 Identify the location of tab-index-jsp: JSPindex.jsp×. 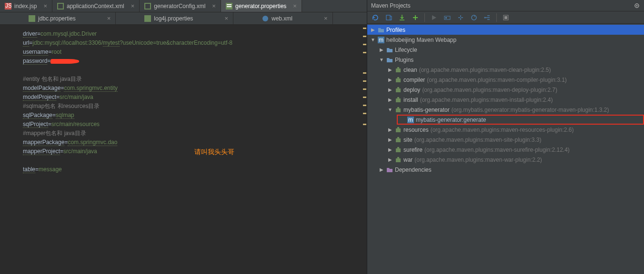
(26, 6).